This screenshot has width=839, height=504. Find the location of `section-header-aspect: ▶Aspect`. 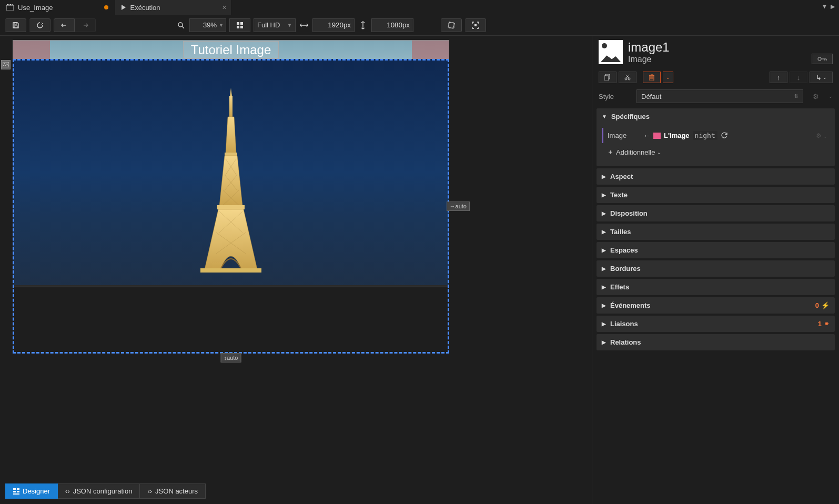

section-header-aspect: ▶Aspect is located at coordinates (715, 177).